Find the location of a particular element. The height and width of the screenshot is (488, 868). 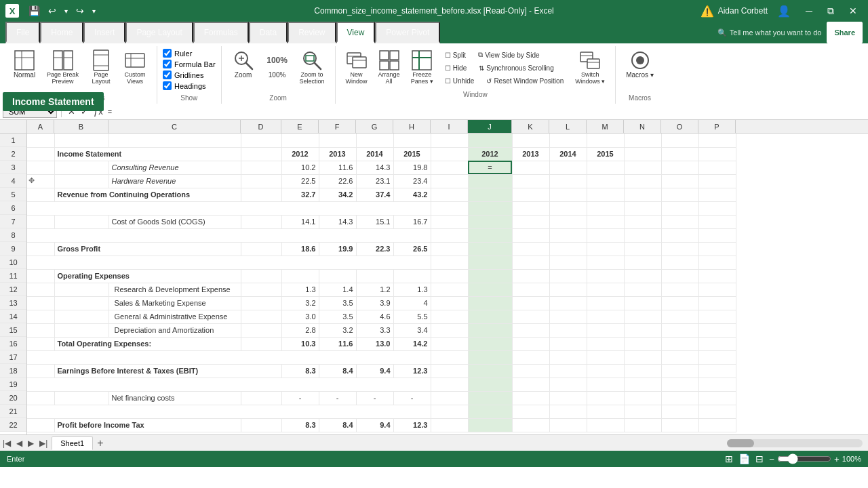

cell-H18: 12.3 is located at coordinates (412, 371).